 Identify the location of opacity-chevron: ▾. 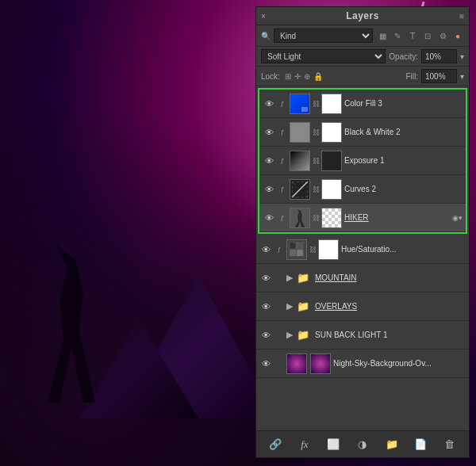
(462, 57).